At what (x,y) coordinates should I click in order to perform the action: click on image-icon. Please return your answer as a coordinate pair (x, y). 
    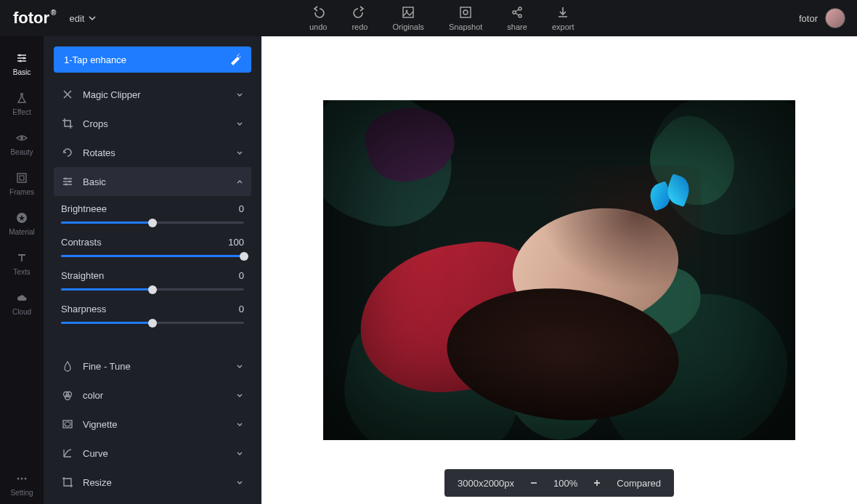
    Looking at the image, I should click on (408, 12).